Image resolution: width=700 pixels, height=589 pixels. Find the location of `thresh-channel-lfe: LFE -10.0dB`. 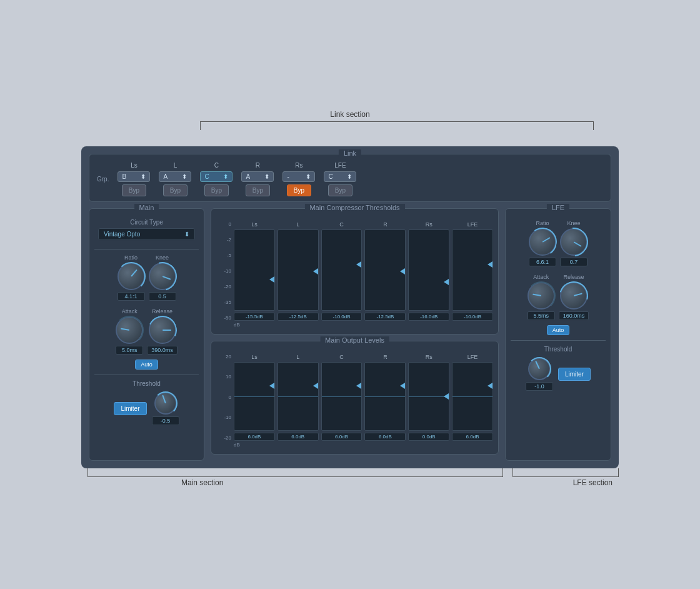

thresh-channel-lfe: LFE -10.0dB is located at coordinates (472, 271).